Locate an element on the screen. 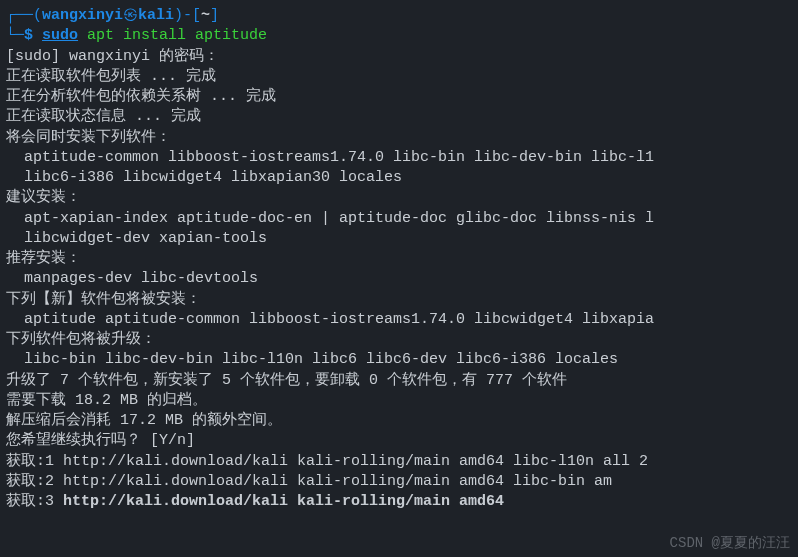 The image size is (798, 557). output-recommend-header: 推荐安装： is located at coordinates (399, 259).